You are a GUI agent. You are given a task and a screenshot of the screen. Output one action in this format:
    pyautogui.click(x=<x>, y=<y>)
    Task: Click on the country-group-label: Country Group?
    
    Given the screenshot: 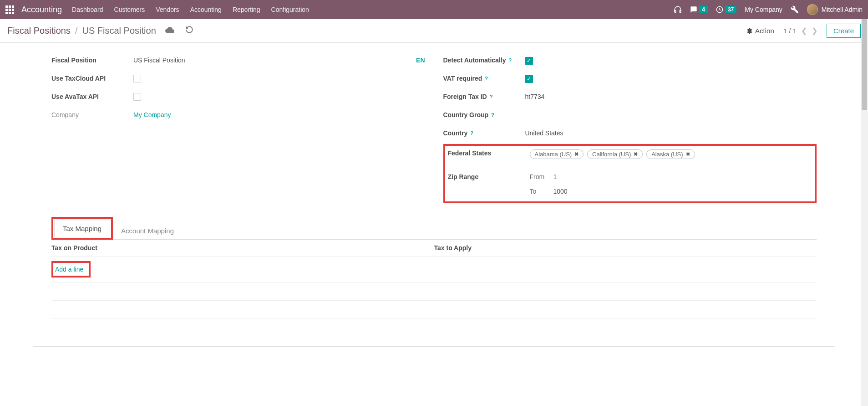 What is the action you would take?
    pyautogui.click(x=484, y=115)
    